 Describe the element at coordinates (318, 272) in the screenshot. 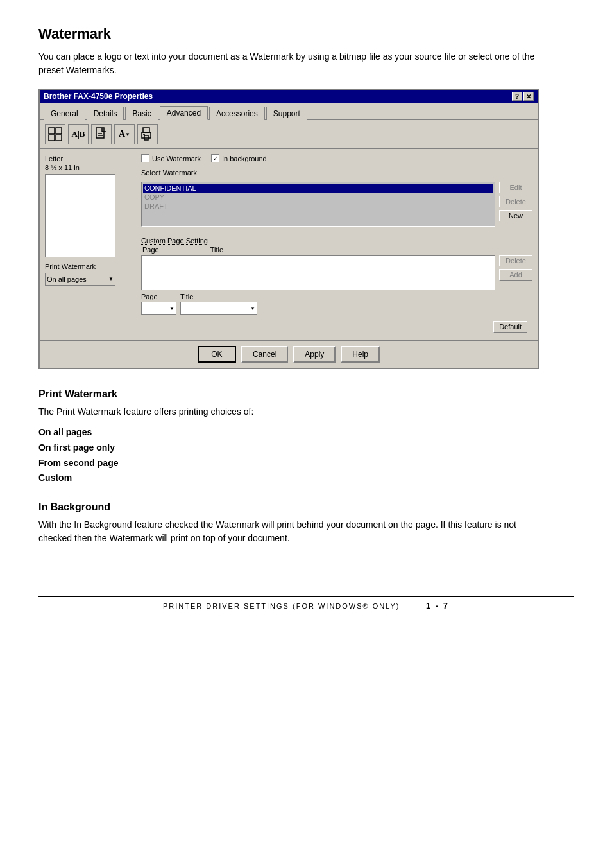

I see `custom-page-list` at that location.